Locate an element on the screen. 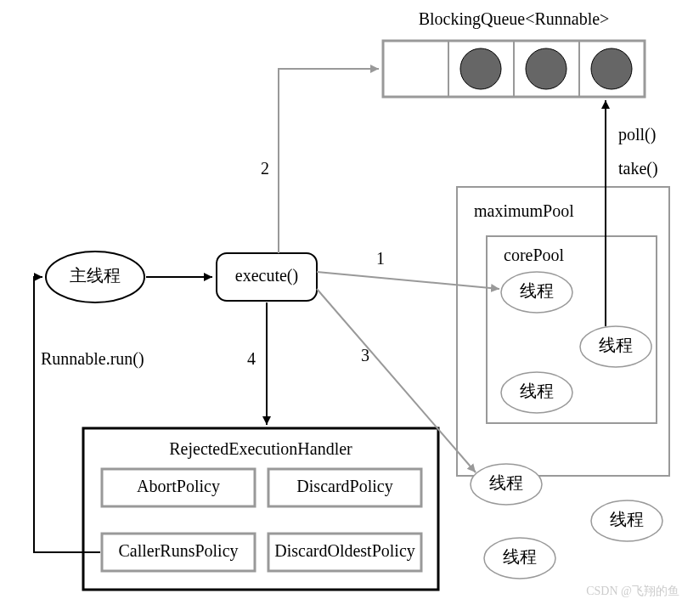 Image resolution: width=699 pixels, height=616 pixels. maximum-pool-label: maximumPool is located at coordinates (524, 211).